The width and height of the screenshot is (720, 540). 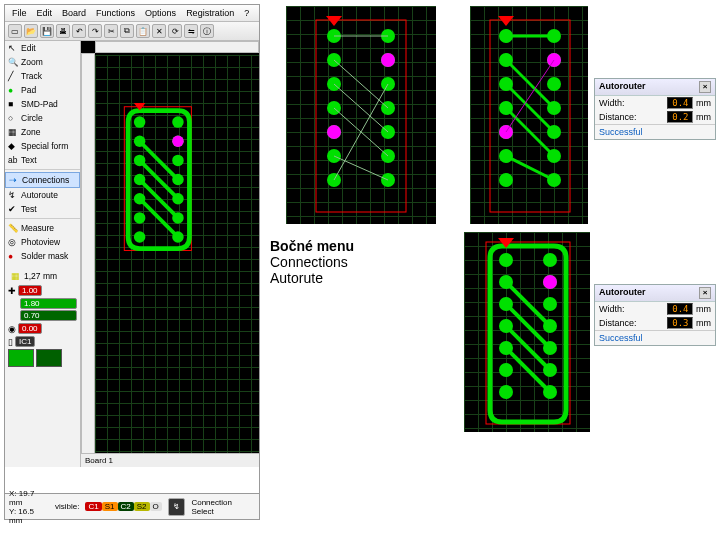 I want to click on annotation-line3: Autorute, so click(x=312, y=278).